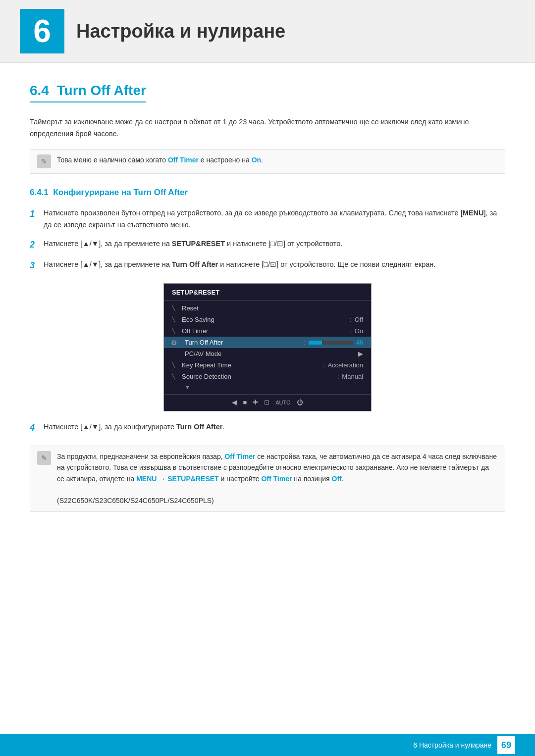  What do you see at coordinates (359, 331) in the screenshot?
I see `value-off-timer: On` at bounding box center [359, 331].